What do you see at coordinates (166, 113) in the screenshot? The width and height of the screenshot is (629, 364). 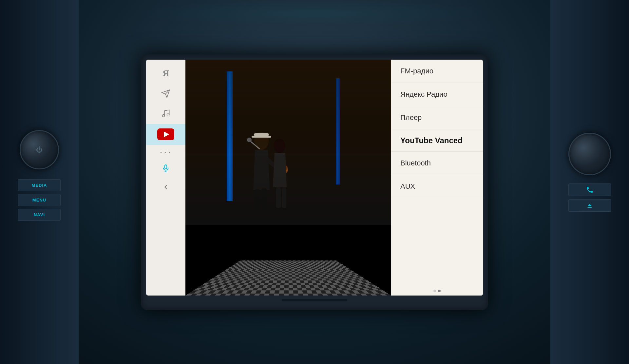 I see `sidebar-item-music` at bounding box center [166, 113].